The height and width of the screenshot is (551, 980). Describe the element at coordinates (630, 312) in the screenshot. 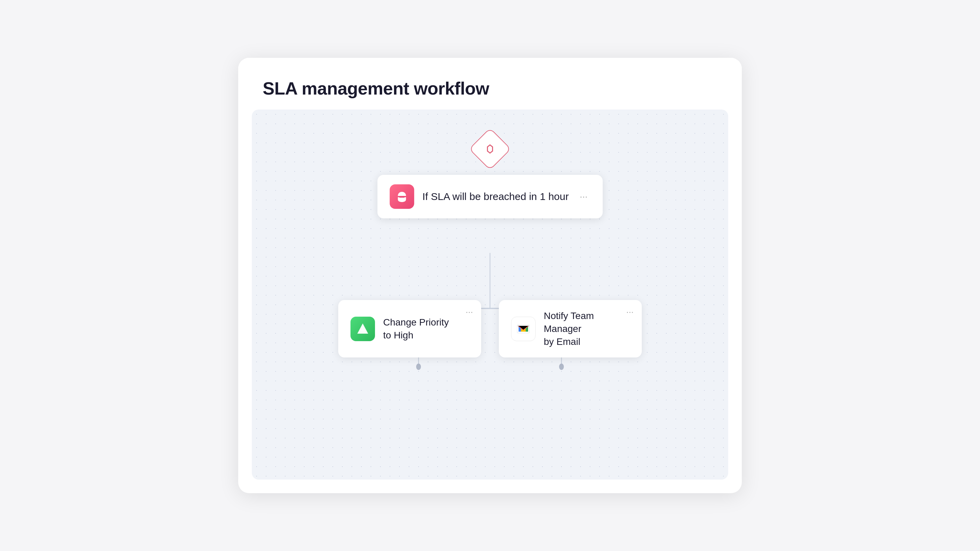

I see `action-node-notify-email-menu: ···` at that location.